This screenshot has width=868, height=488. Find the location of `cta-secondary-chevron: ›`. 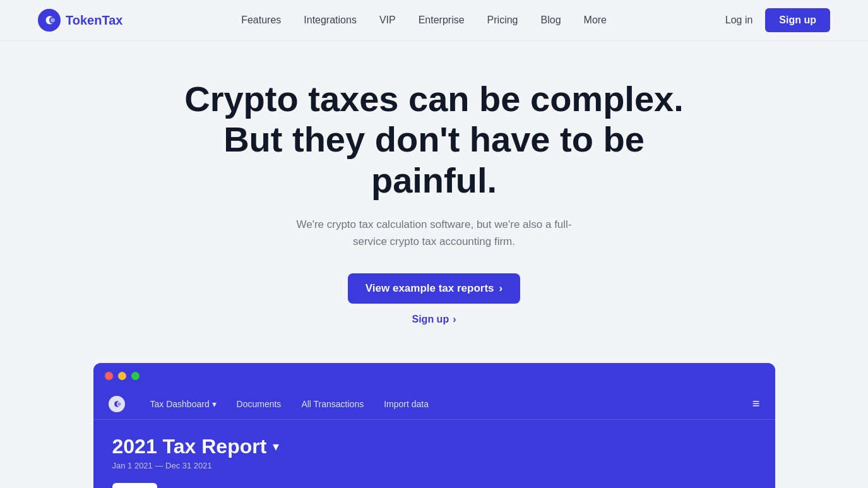

cta-secondary-chevron: › is located at coordinates (455, 319).